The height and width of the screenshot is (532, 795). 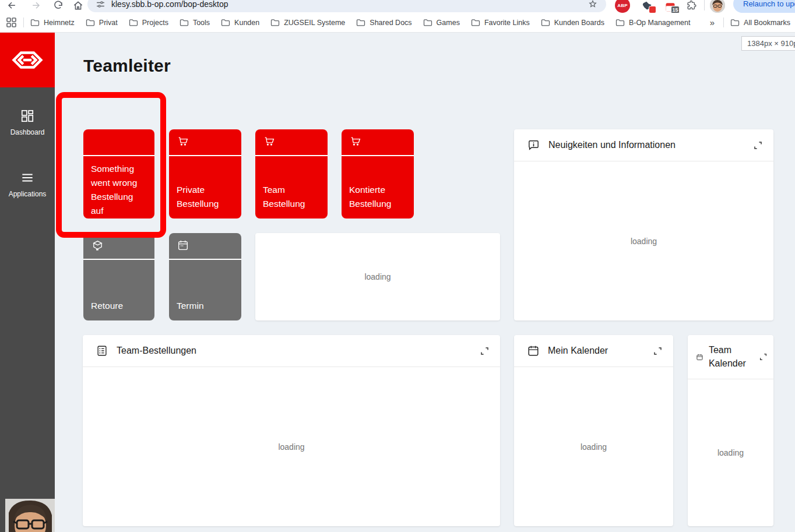 What do you see at coordinates (291, 351) in the screenshot?
I see `card-header: Team-Bestellungen` at bounding box center [291, 351].